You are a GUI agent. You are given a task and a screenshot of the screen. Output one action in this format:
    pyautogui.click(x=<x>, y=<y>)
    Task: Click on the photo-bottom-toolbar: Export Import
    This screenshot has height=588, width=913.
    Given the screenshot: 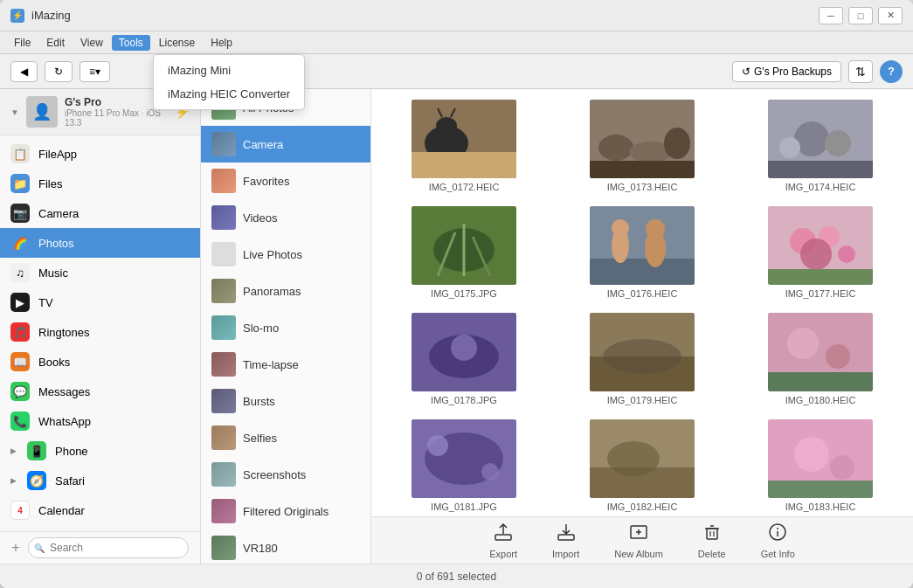 What is the action you would take?
    pyautogui.click(x=642, y=540)
    